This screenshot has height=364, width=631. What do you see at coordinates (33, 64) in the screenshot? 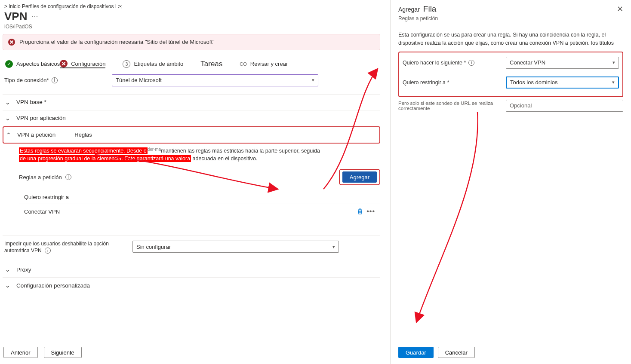
I see `step-basics: ✓ Aspectos básicos` at bounding box center [33, 64].